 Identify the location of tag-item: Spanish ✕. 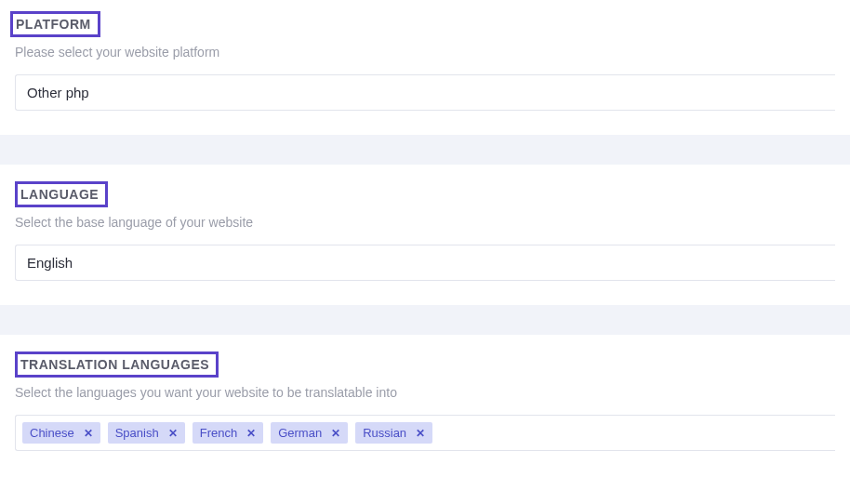
(147, 433).